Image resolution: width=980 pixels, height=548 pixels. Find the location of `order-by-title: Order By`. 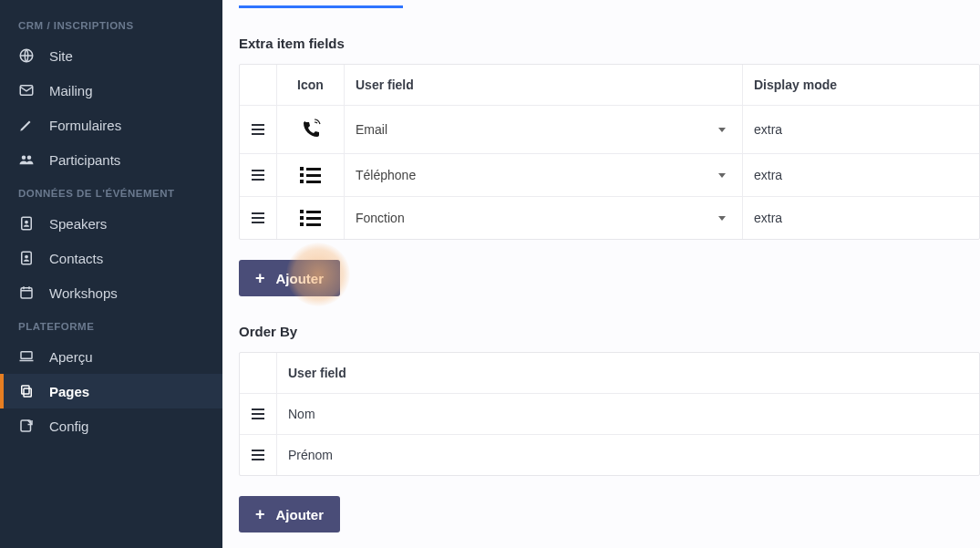

order-by-title: Order By is located at coordinates (609, 332).